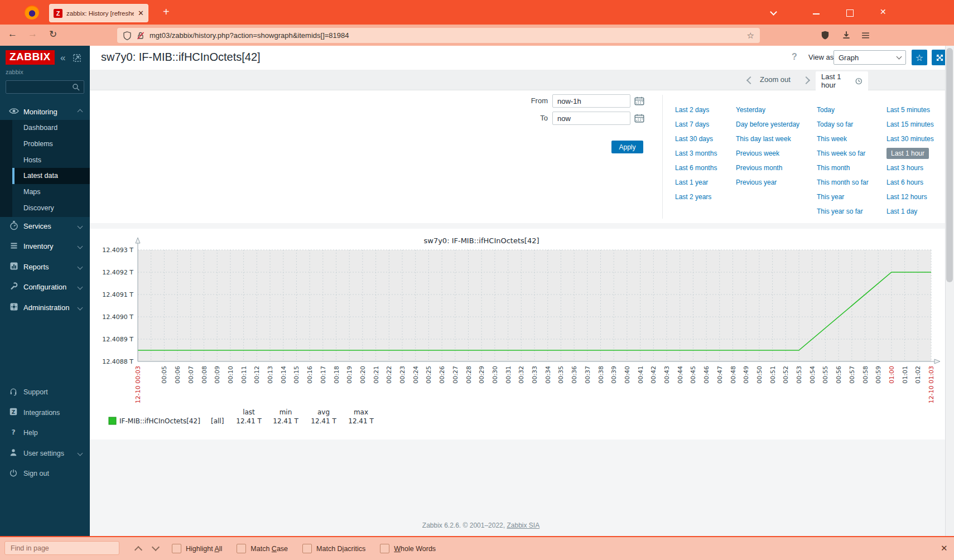 The width and height of the screenshot is (954, 560). I want to click on time-range-link: Last 30 minutes, so click(910, 139).